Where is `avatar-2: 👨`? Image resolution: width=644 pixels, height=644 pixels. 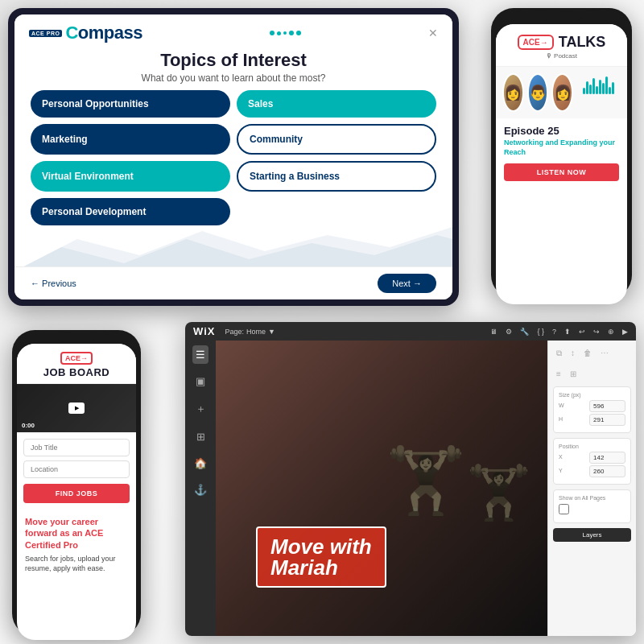 avatar-2: 👨 is located at coordinates (538, 93).